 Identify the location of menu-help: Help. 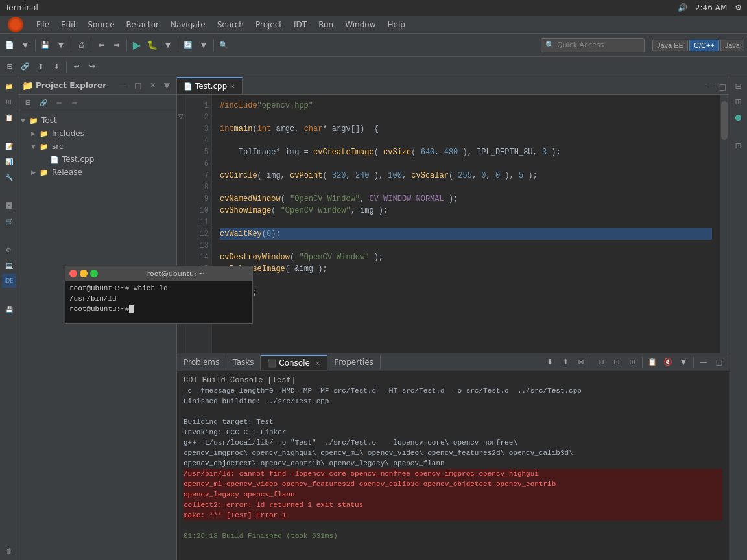
(396, 25).